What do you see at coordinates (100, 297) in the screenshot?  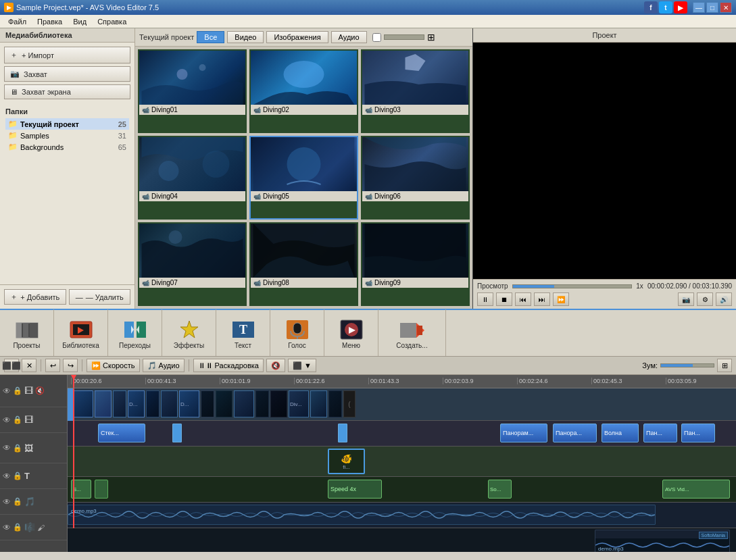 I see `remove-button: — — Удалить` at bounding box center [100, 297].